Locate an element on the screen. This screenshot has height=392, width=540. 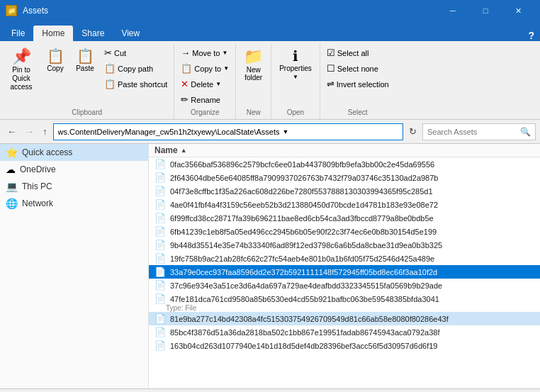
paste-button: 📋 Paste is located at coordinates (85, 61).